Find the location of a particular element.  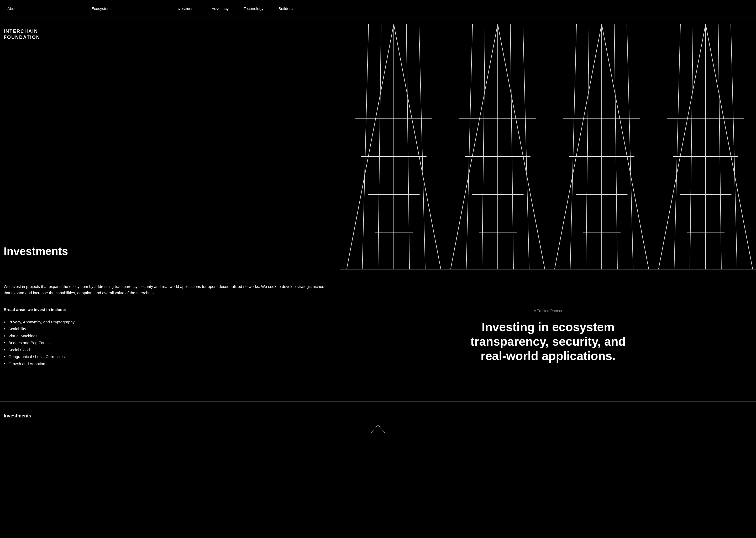

nav-investments: Investments is located at coordinates (186, 9).